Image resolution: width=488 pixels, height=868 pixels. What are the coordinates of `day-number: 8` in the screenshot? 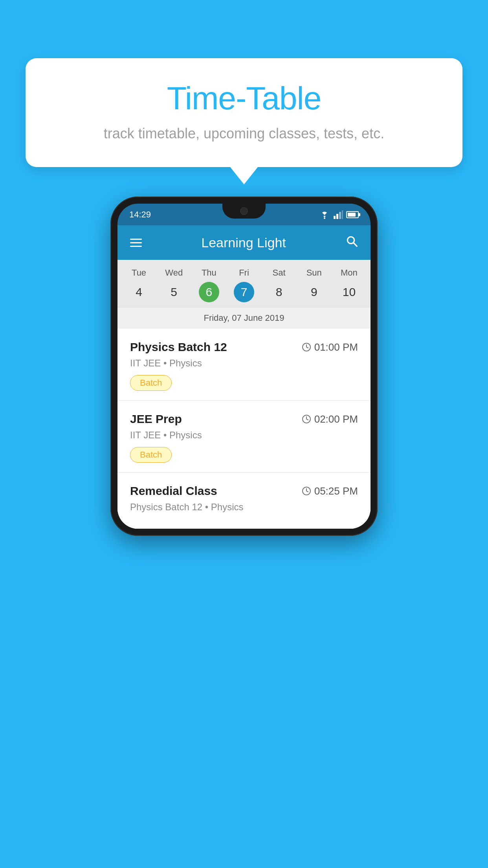 It's located at (279, 292).